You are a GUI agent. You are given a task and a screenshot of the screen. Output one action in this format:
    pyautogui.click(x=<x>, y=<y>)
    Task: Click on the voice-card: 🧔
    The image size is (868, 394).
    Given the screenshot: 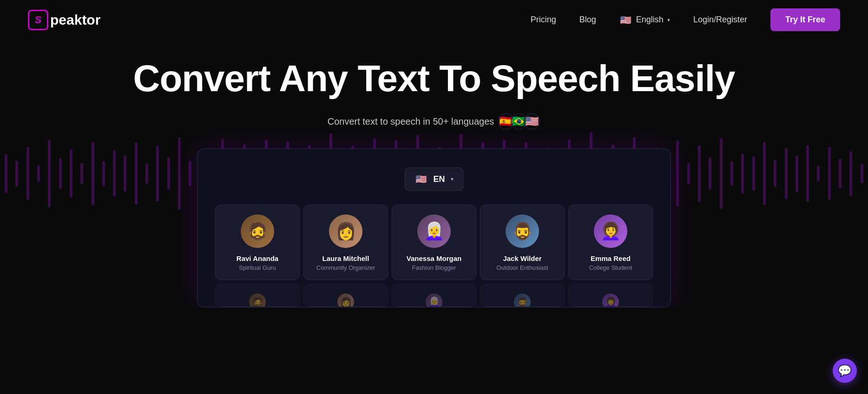 What is the action you would take?
    pyautogui.click(x=257, y=295)
    